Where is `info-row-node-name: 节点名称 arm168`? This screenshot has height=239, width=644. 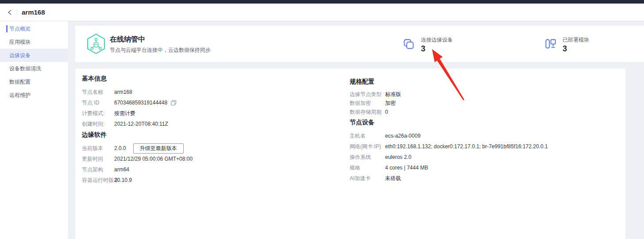
info-row-node-name: 节点名称 arm168 is located at coordinates (129, 92).